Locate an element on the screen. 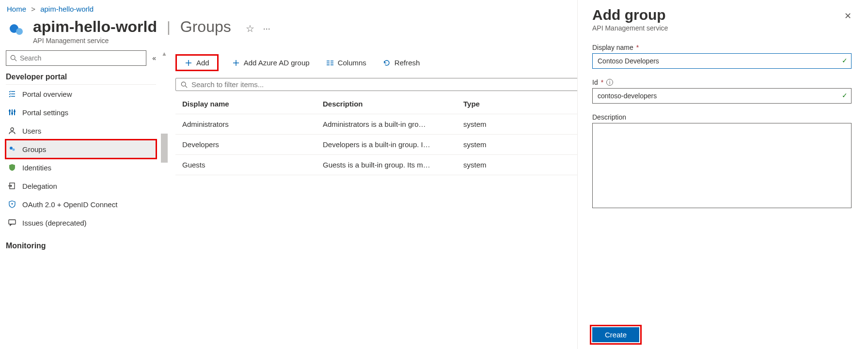  delegation-icon is located at coordinates (12, 186).